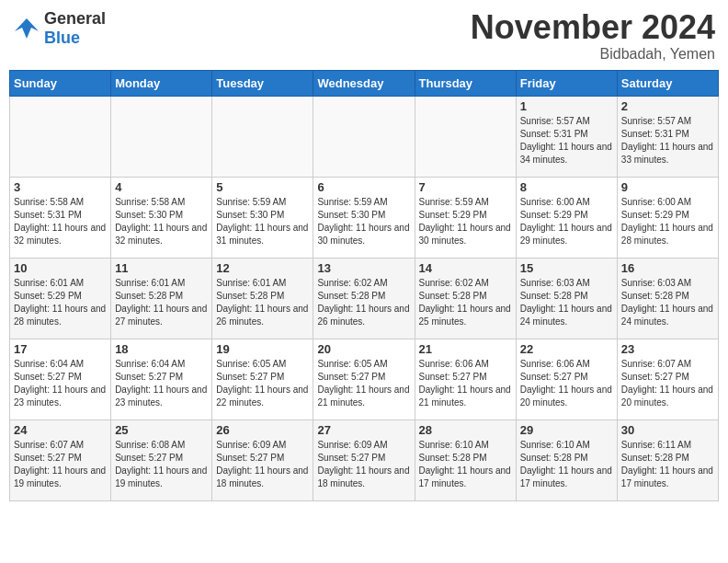 The width and height of the screenshot is (728, 563). I want to click on logo-general: General, so click(75, 18).